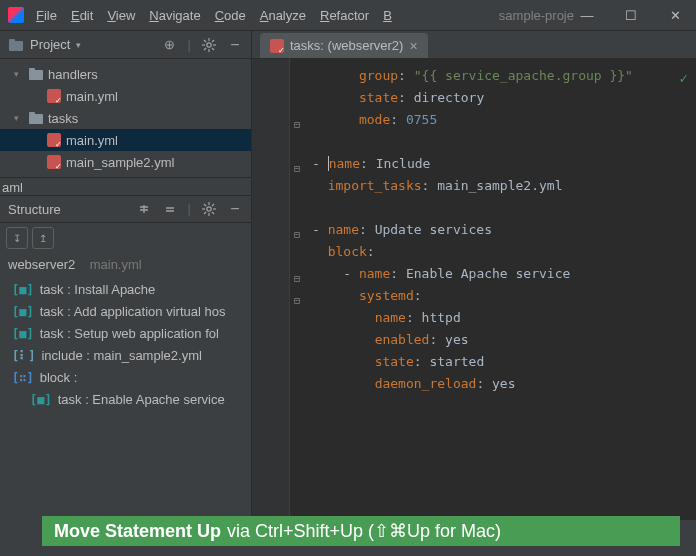 The image size is (696, 556). What do you see at coordinates (504, 76) in the screenshot?
I see `code-line: group: "{{ service_apache.group }}"` at bounding box center [504, 76].